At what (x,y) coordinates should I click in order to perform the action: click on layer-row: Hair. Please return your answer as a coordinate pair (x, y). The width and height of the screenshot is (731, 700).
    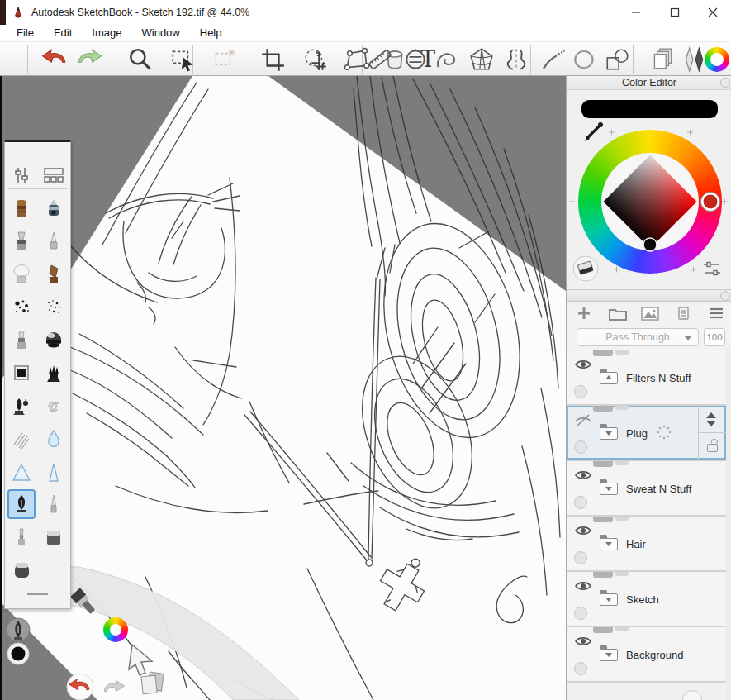
    Looking at the image, I should click on (646, 544).